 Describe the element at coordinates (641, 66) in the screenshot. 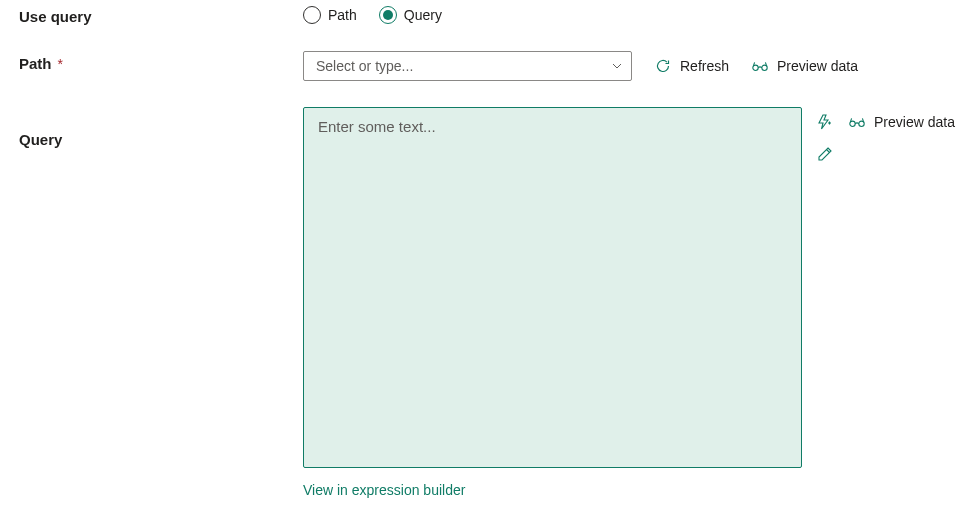

I see `path-controls: Select or type... Refresh` at that location.